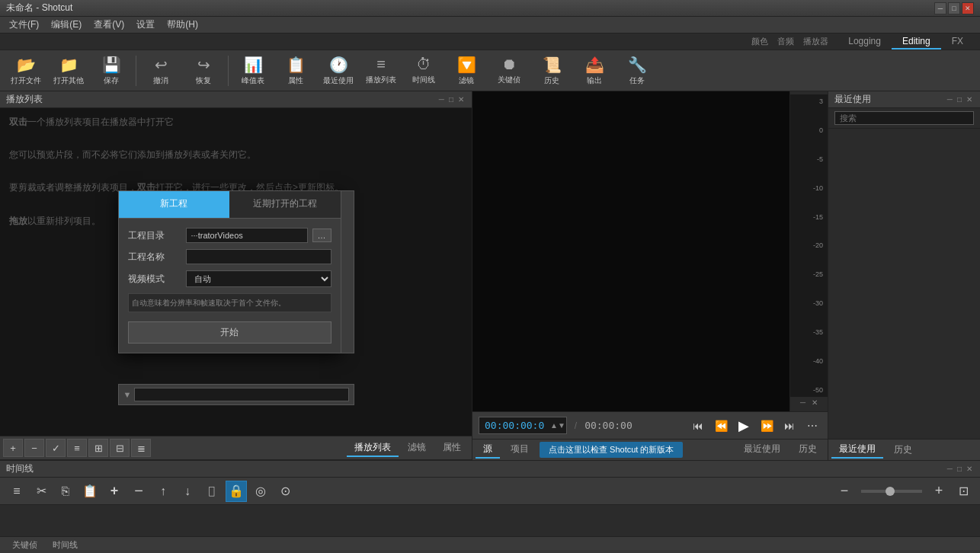 The height and width of the screenshot is (553, 980). I want to click on save-button: 💾 保存, so click(111, 71).